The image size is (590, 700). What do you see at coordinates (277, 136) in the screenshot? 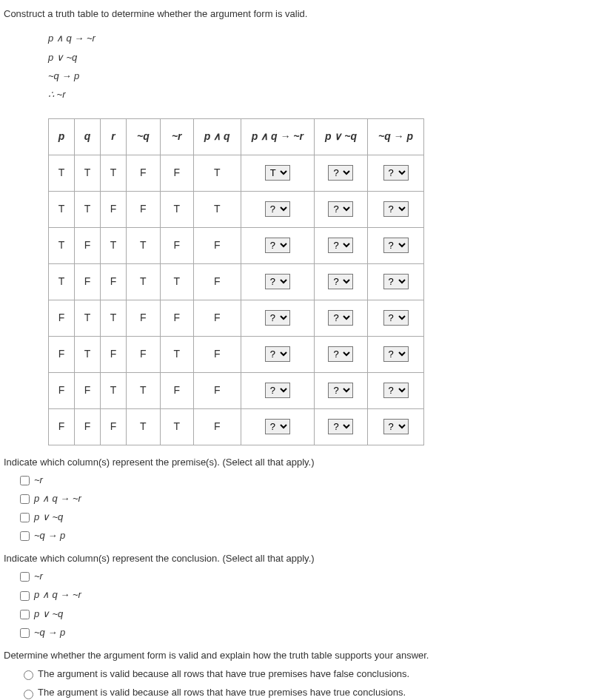
I see `header-pandq-notr: p ∧ q → ~r` at bounding box center [277, 136].